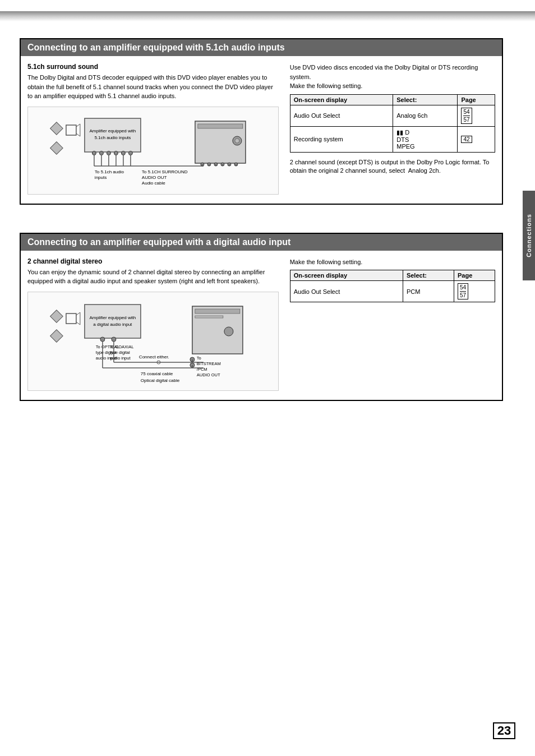 The image size is (535, 756). What do you see at coordinates (153, 150) in the screenshot?
I see `section1-diagram: Amplifier equipped with 5.1ch audio inpu…` at bounding box center [153, 150].